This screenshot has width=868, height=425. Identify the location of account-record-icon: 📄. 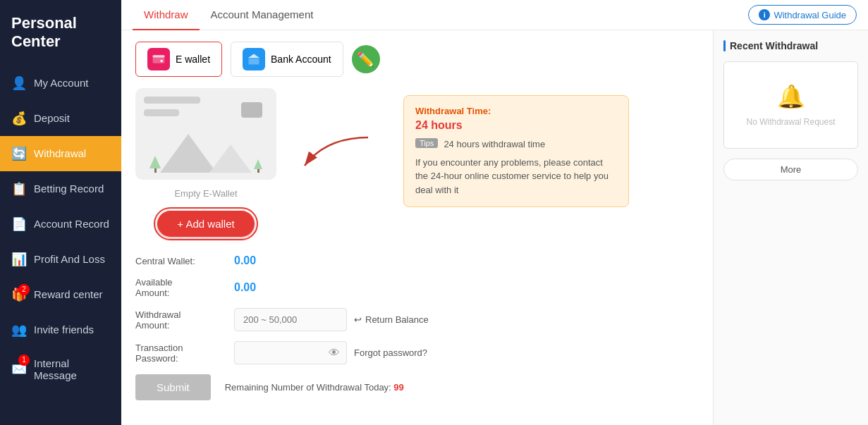
(19, 224).